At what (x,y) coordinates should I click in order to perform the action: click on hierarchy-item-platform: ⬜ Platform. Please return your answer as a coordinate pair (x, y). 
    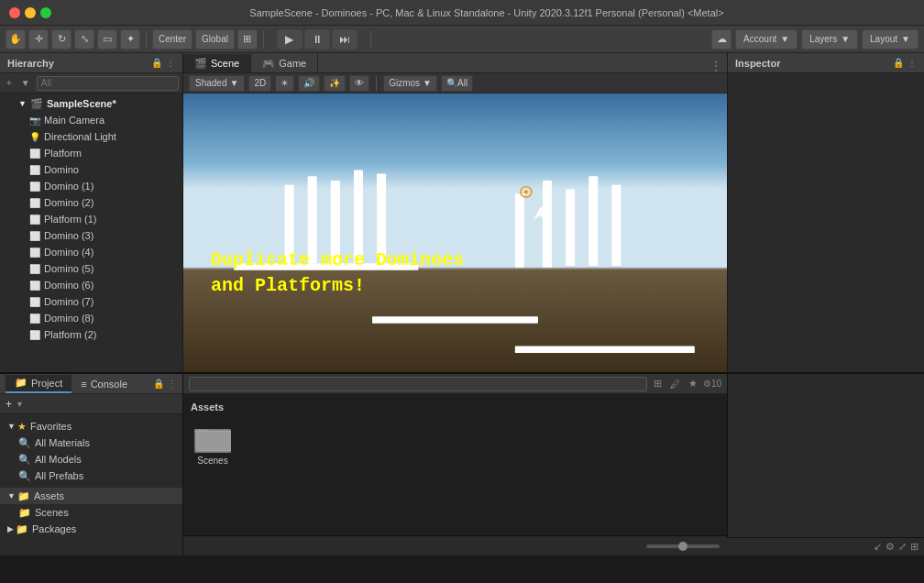
    Looking at the image, I should click on (92, 153).